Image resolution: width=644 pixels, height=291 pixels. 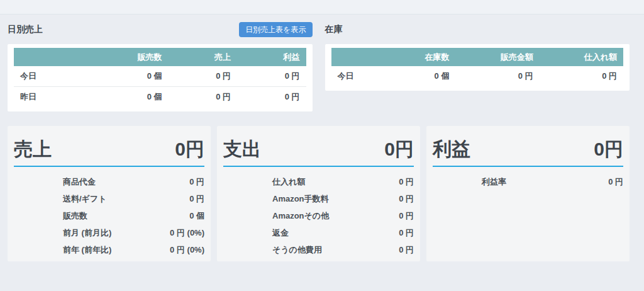 I want to click on stat-label: 返金, so click(x=256, y=233).